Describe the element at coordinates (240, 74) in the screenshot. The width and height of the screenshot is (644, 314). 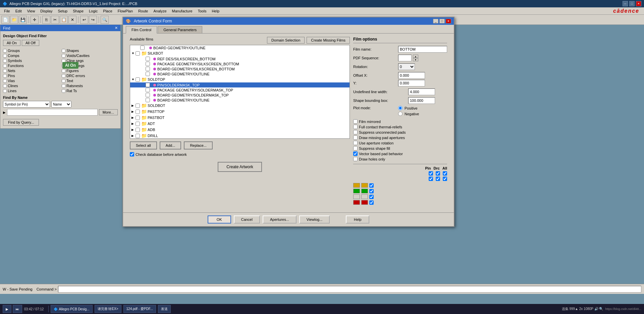
I see `tree-item: BOARD GEOMETRY/OUTLINE` at that location.